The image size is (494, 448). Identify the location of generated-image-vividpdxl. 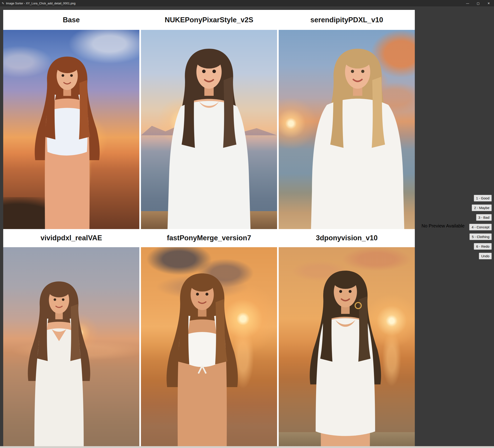
(71, 347).